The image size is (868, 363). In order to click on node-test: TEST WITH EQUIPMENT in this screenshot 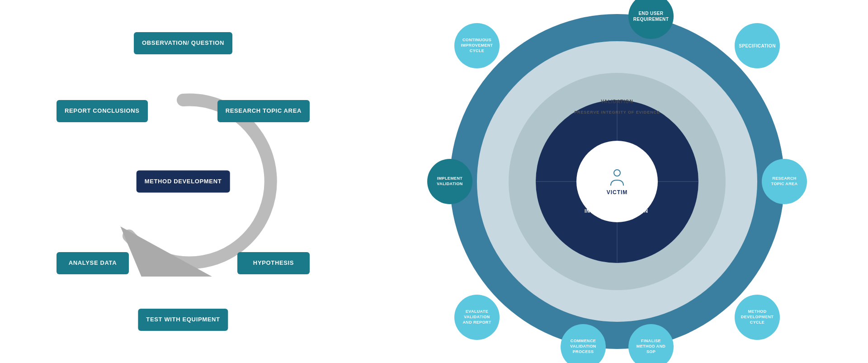, I will do `click(183, 320)`.